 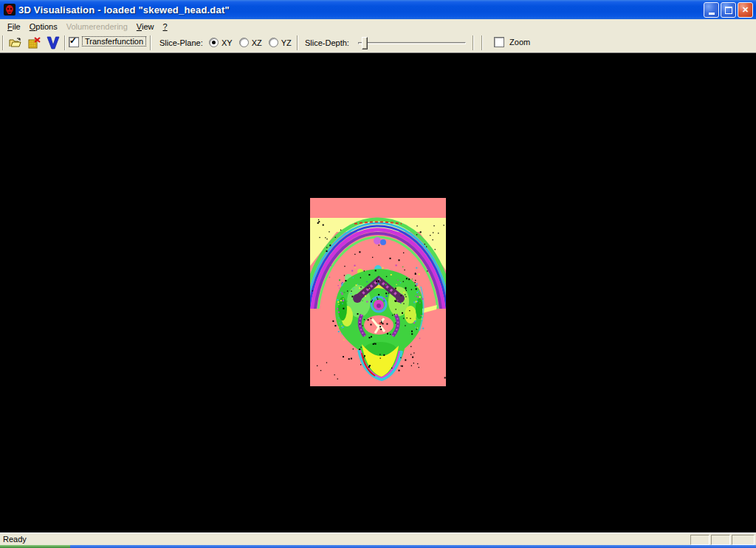 What do you see at coordinates (746, 10) in the screenshot?
I see `close-button: ✕` at bounding box center [746, 10].